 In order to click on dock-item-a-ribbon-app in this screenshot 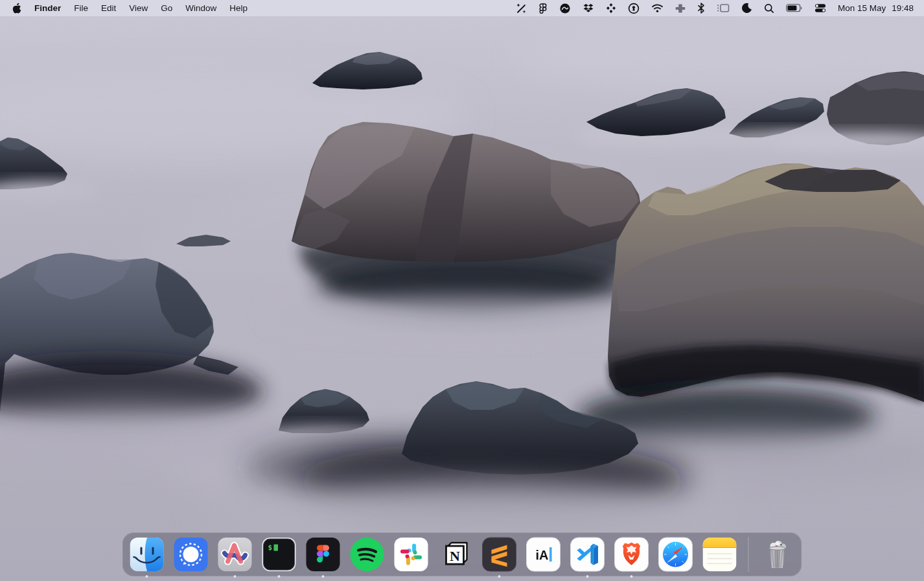, I will do `click(235, 554)`.